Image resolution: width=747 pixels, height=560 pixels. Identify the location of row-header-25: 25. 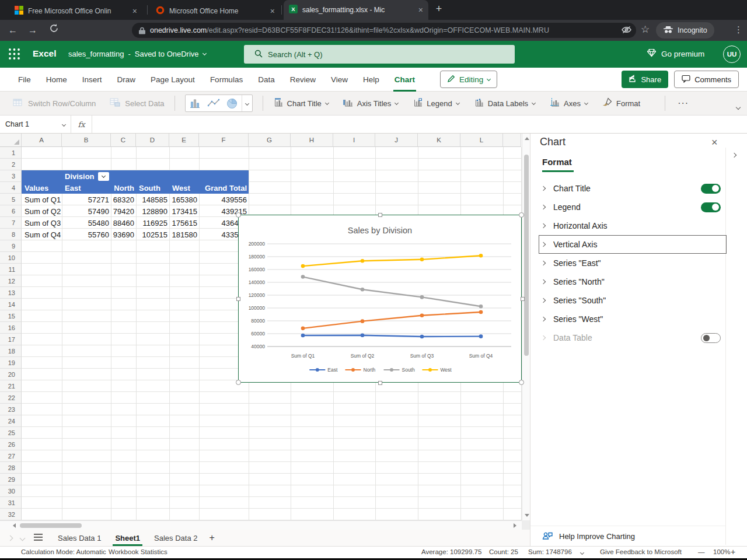
(11, 433).